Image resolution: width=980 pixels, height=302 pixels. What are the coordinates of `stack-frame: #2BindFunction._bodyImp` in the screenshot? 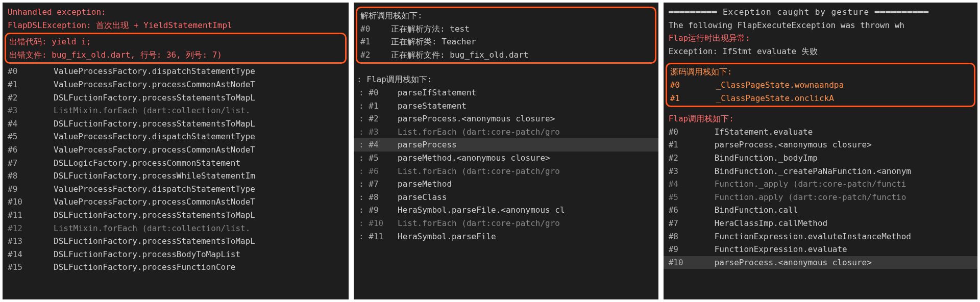 It's located at (821, 158).